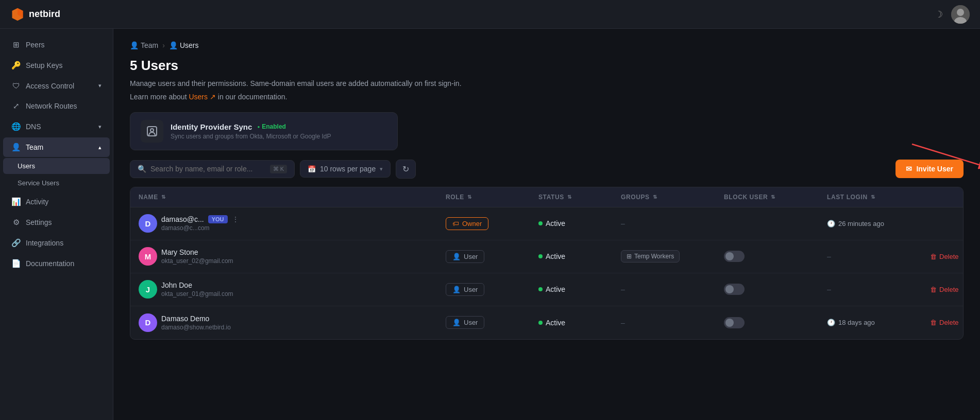  Describe the element at coordinates (57, 147) in the screenshot. I see `sidebar-item-team: 👤 Team ▴` at that location.